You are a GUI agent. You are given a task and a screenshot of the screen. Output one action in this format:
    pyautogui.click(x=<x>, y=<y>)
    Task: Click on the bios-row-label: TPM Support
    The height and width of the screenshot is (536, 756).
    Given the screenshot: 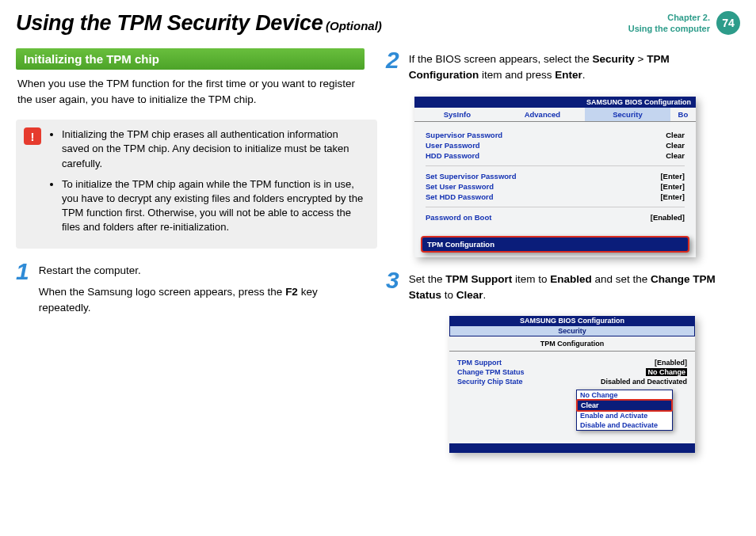 What is the action you would take?
    pyautogui.click(x=479, y=363)
    